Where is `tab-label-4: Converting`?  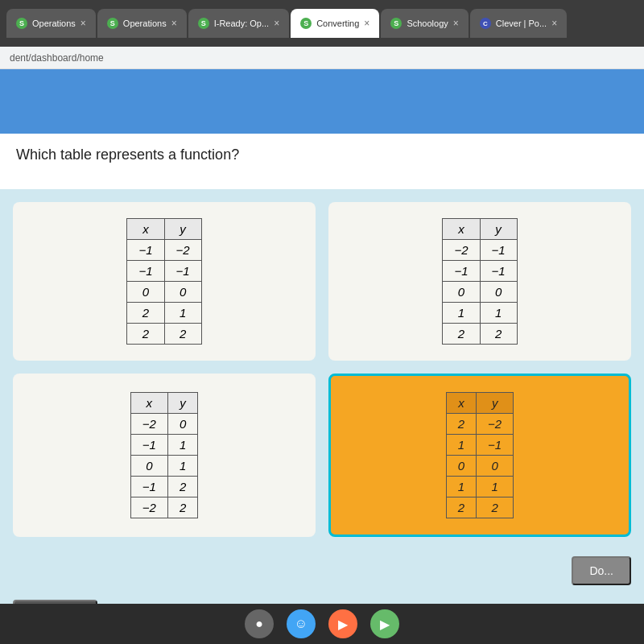 tab-label-4: Converting is located at coordinates (338, 23).